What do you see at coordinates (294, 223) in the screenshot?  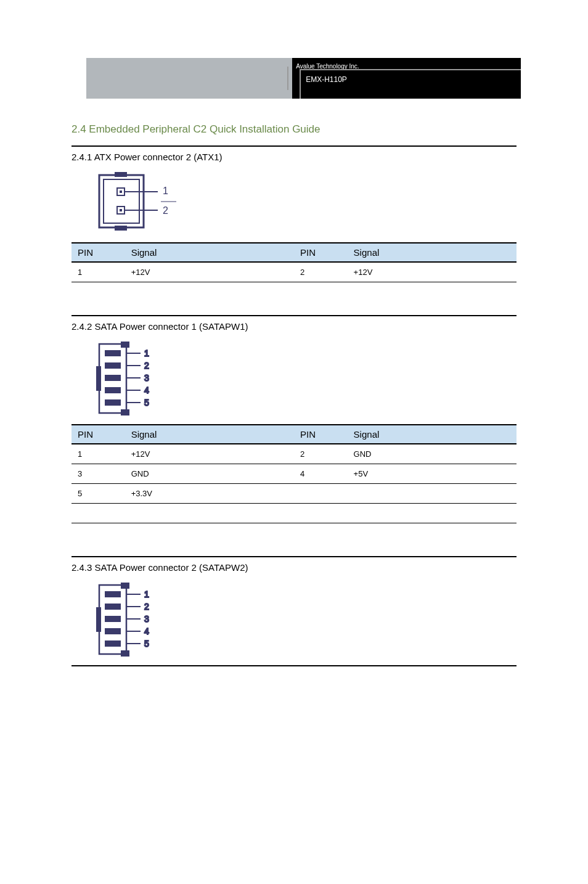 I see `section-1: 2.4.1 ATX Power connector 2 (ATX1) 1 2 P…` at bounding box center [294, 223].